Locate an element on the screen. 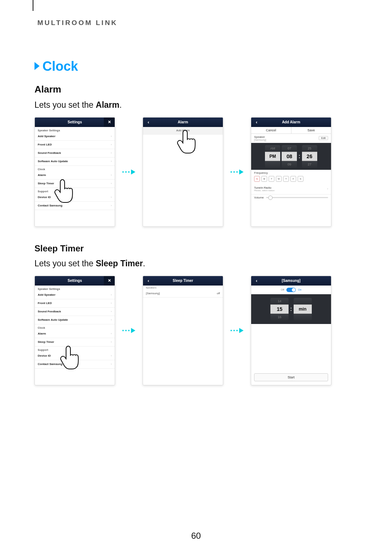 Image resolution: width=392 pixels, height=554 pixels. label: Front LED is located at coordinates (45, 303).